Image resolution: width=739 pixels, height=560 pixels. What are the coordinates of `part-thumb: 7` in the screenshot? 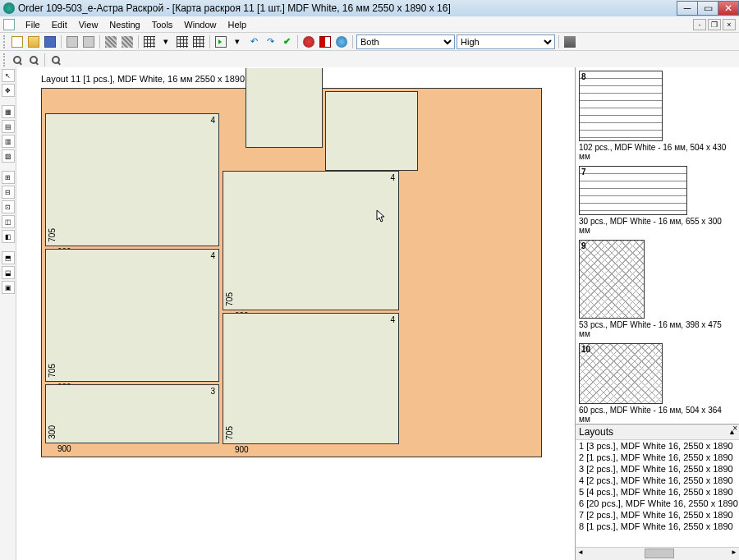 It's located at (633, 190).